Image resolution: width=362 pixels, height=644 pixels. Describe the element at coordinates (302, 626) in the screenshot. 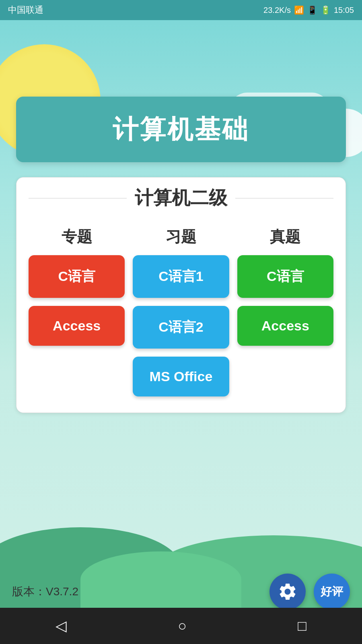

I see `nav-recent-icon: □` at that location.